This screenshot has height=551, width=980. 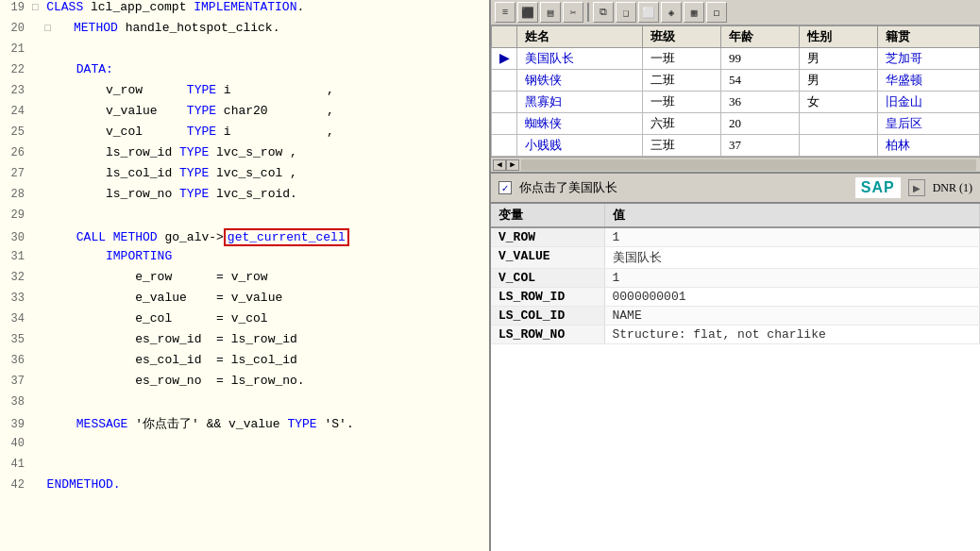 I want to click on alv-table-cell: 三班, so click(x=682, y=145).